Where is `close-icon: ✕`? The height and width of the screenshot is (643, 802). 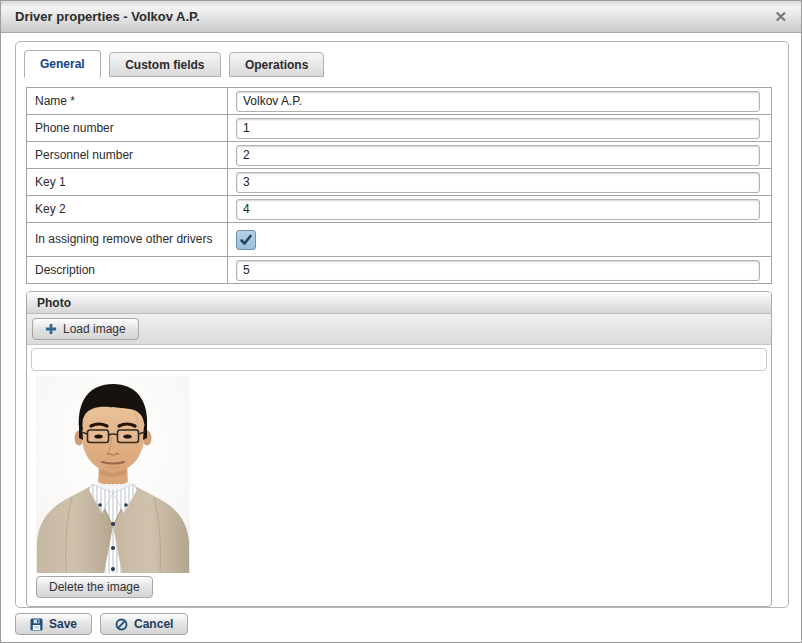
close-icon: ✕ is located at coordinates (780, 16).